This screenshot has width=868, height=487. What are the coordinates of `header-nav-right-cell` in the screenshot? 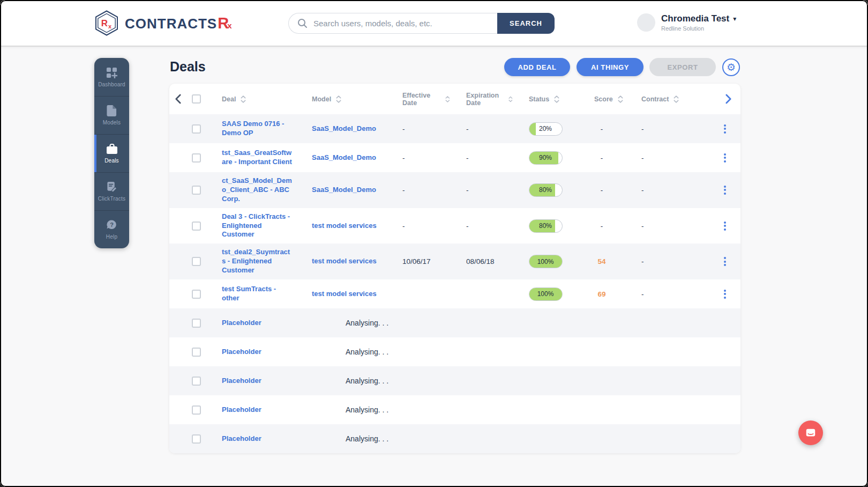 It's located at (715, 99).